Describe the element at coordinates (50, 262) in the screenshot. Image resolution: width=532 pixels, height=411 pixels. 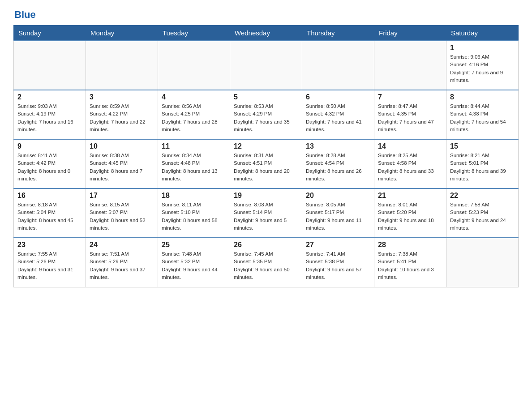
I see `calendar-cell: 23Sunrise: 7:55 AM Sunset: 5:26 PM Dayli…` at that location.